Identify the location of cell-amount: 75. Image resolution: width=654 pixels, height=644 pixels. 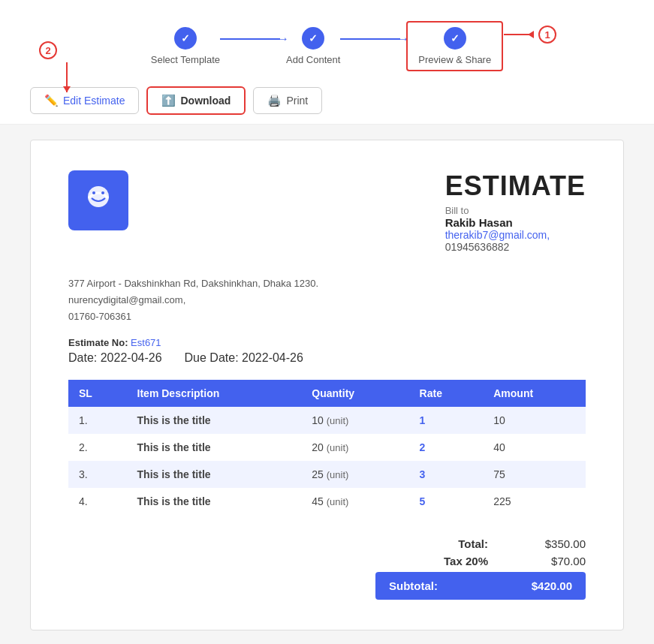
(535, 474).